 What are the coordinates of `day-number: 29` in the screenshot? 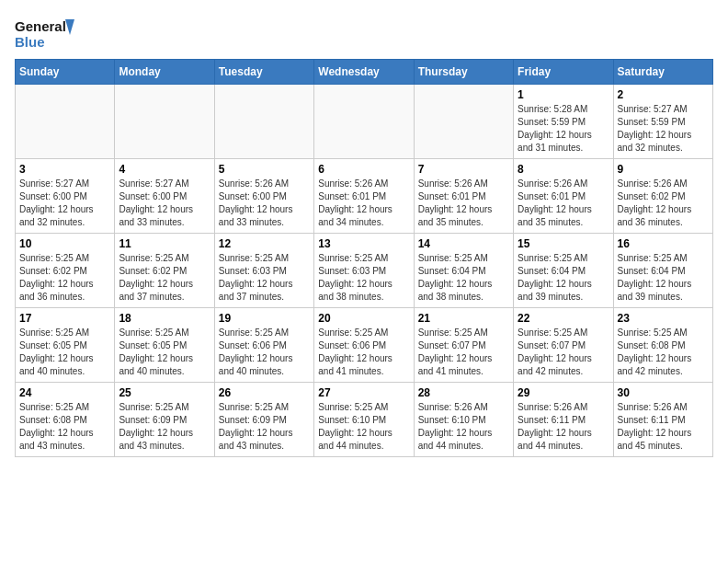 It's located at (563, 393).